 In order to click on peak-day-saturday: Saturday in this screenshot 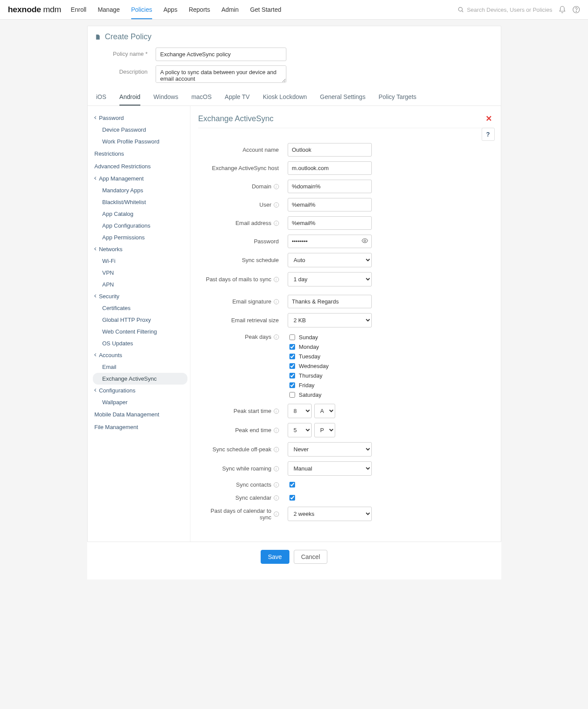, I will do `click(308, 395)`.